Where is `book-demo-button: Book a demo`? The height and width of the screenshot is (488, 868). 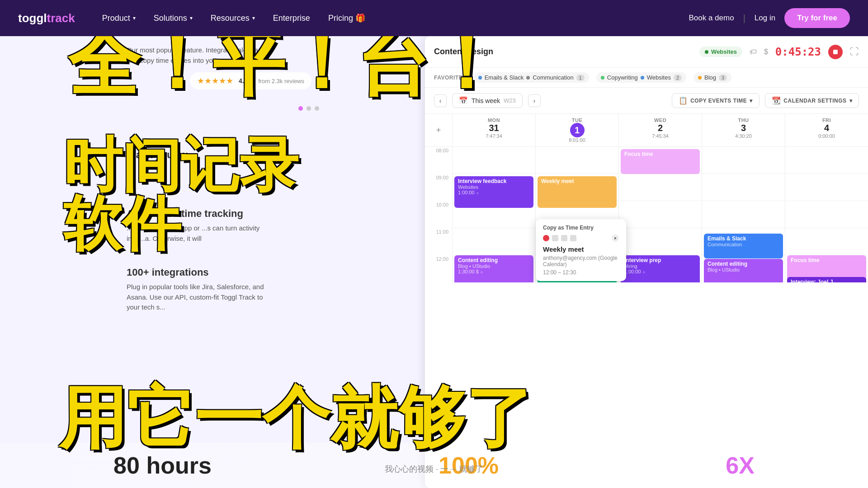
book-demo-button: Book a demo is located at coordinates (711, 18).